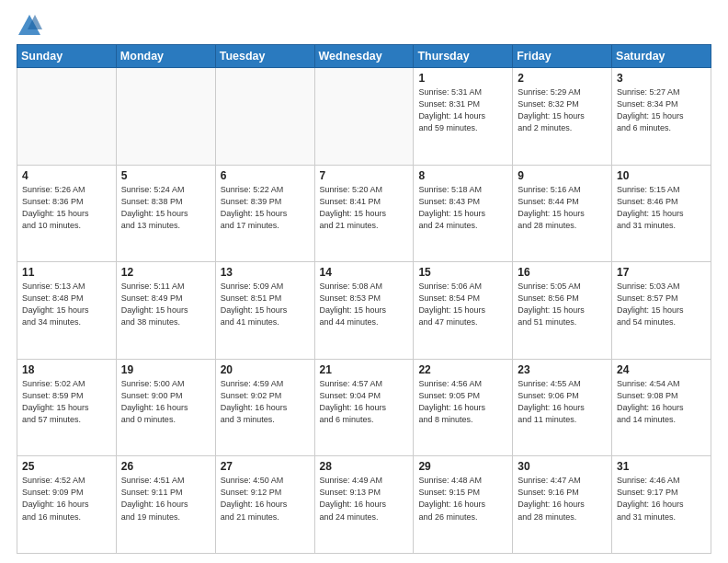  What do you see at coordinates (563, 370) in the screenshot?
I see `day-number: 23` at bounding box center [563, 370].